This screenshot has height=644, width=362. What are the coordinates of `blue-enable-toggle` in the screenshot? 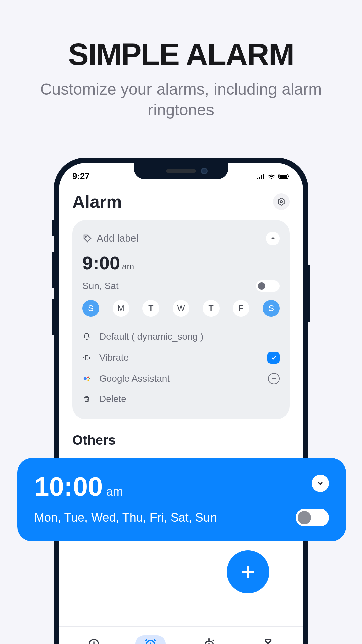 It's located at (312, 518).